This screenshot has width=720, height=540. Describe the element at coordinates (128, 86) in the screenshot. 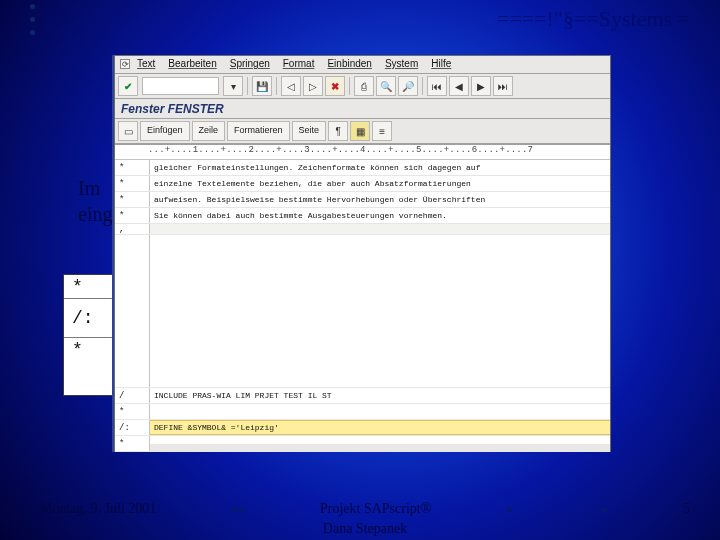

I see `ok-icon: ✔` at that location.